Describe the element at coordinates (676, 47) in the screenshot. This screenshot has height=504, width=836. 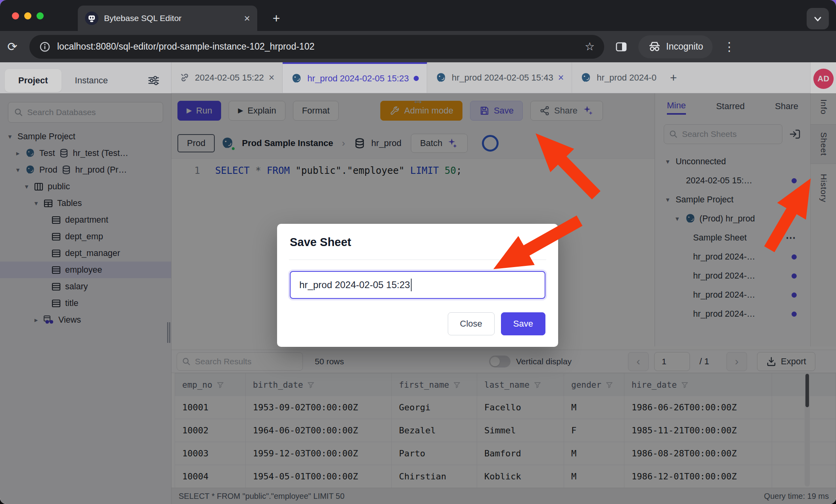
I see `incognito-badge: Incognito` at that location.